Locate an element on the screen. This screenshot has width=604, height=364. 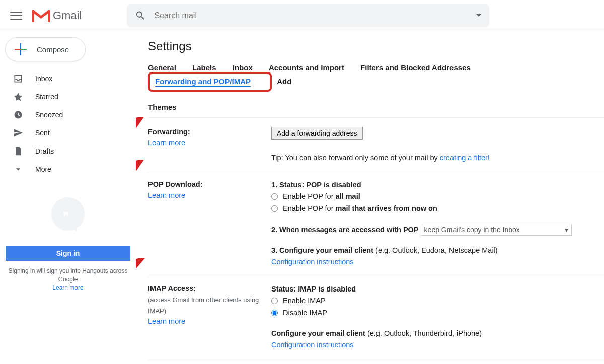
tab-general: General is located at coordinates (162, 67).